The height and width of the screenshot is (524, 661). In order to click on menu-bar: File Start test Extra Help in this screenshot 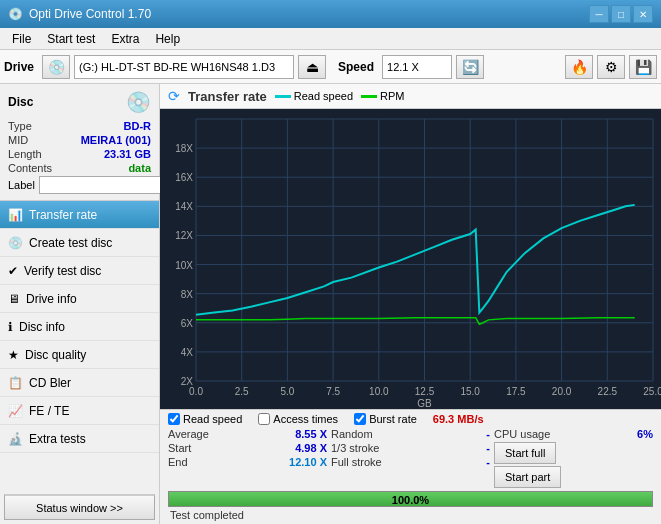, I will do `click(330, 39)`.